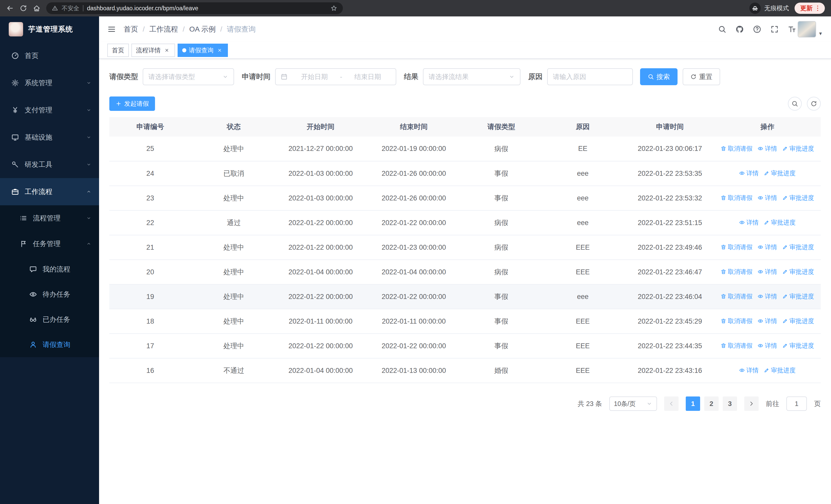 The image size is (831, 504). I want to click on edit-icon, so click(767, 370).